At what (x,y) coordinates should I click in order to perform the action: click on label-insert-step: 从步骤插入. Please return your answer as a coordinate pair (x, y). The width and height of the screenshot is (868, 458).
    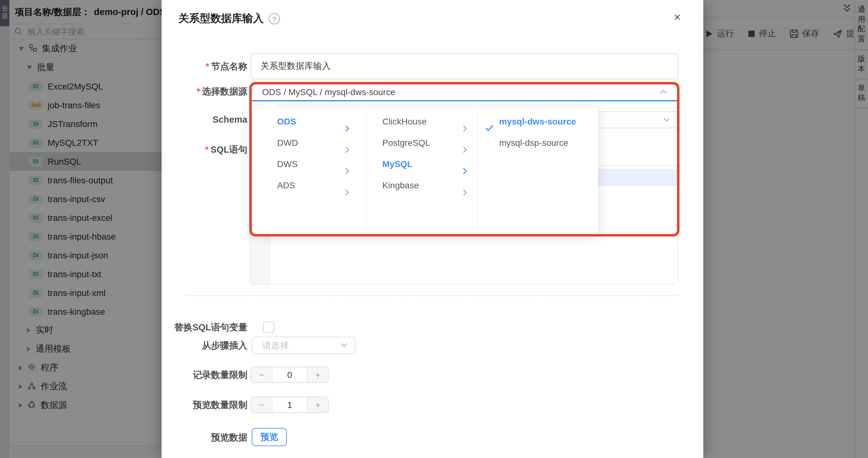
    Looking at the image, I should click on (205, 345).